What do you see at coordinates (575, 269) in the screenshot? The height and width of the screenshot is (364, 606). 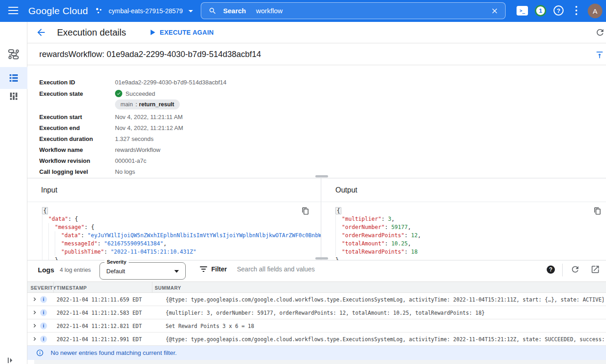 I see `logs-refresh-button` at bounding box center [575, 269].